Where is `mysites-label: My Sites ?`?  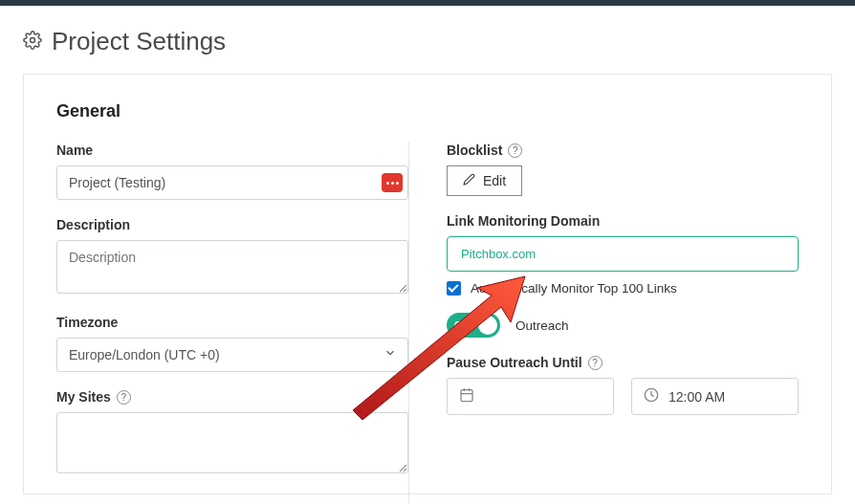 mysites-label: My Sites ? is located at coordinates (232, 397).